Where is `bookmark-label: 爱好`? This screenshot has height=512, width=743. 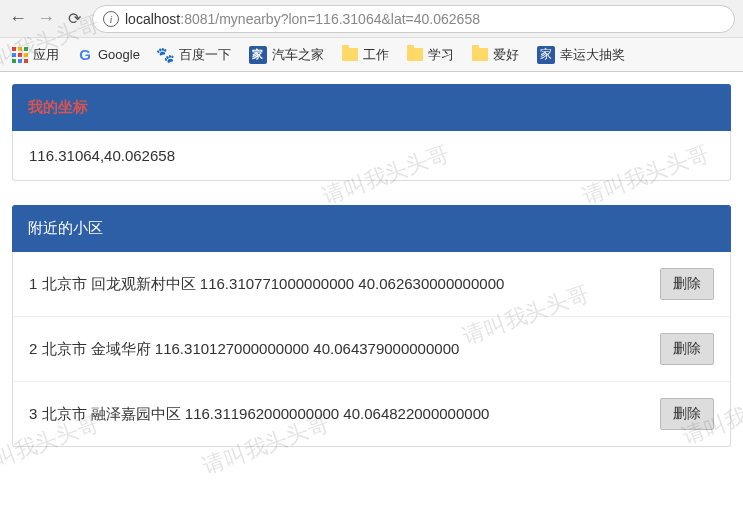 bookmark-label: 爱好 is located at coordinates (506, 55).